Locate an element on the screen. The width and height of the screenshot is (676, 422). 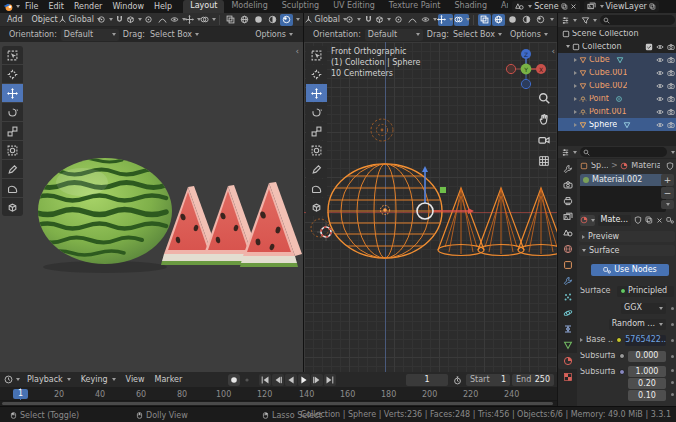
tab-material is located at coordinates (568, 361).